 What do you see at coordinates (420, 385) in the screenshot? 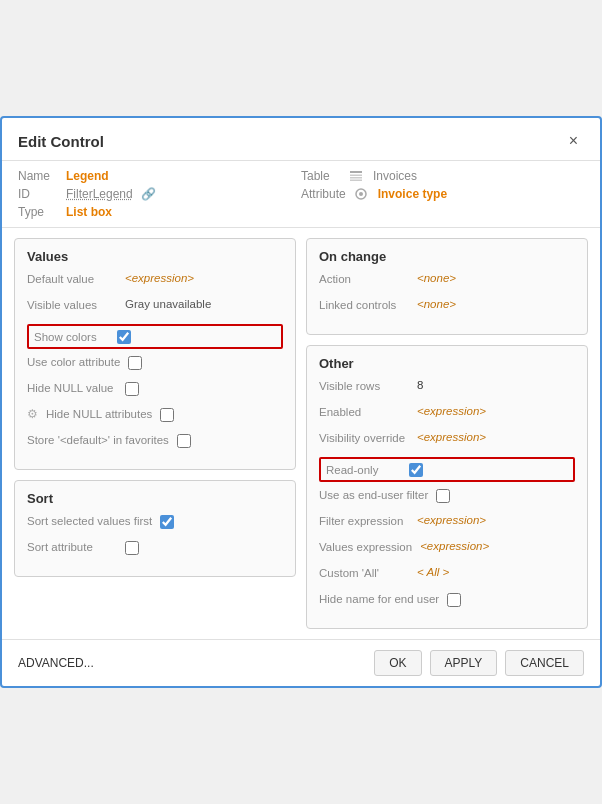
I see `visible-rows-value: 8` at bounding box center [420, 385].